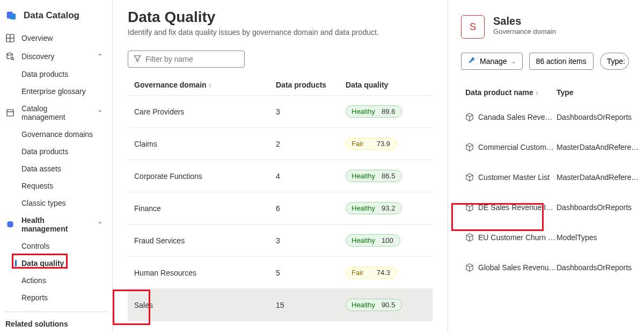  What do you see at coordinates (371, 273) in the screenshot?
I see `quality-pill: Fair74.3` at bounding box center [371, 273].